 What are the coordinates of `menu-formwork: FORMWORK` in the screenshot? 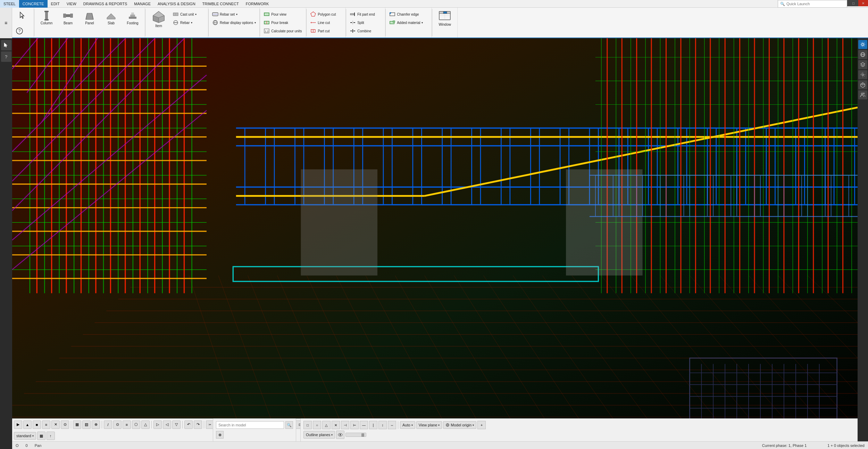 It's located at (258, 4).